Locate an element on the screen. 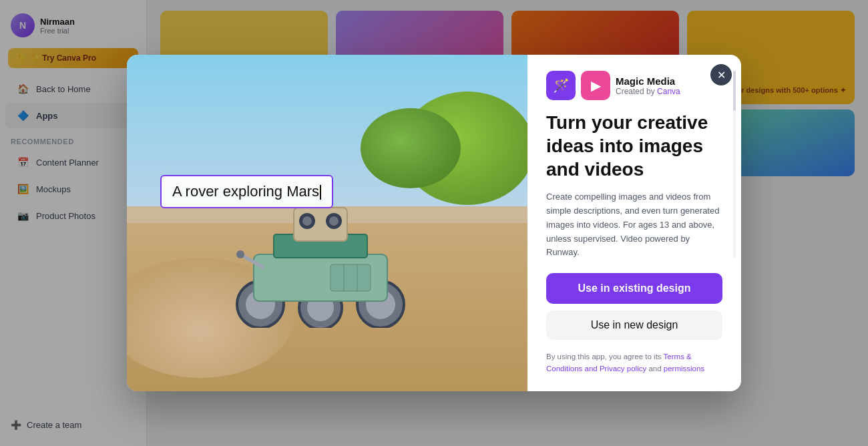  app-icon-video: ▶ is located at coordinates (596, 85).